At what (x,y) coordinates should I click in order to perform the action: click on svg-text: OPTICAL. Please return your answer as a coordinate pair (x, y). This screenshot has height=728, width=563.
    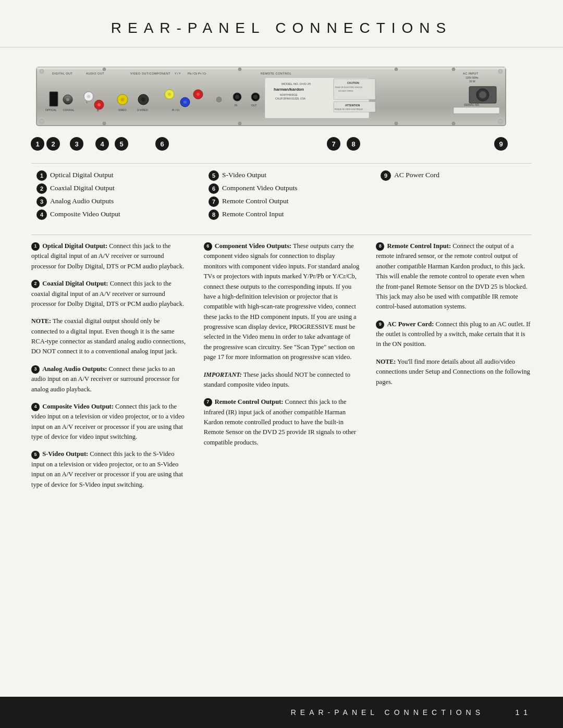
    Looking at the image, I should click on (51, 110).